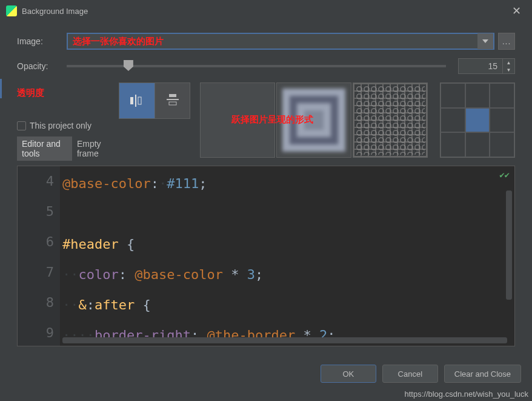 The image size is (532, 401). What do you see at coordinates (357, 120) in the screenshot?
I see `fill-mode-group: 跃择图片呈现的形式` at bounding box center [357, 120].